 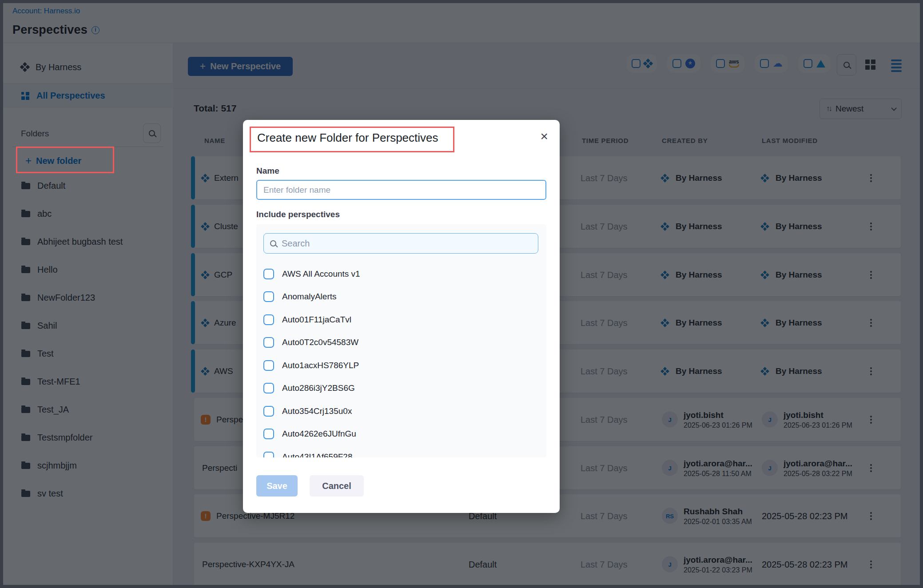 What do you see at coordinates (317, 411) in the screenshot?
I see `perspective-option-label: Auto354Crj135u0x` at bounding box center [317, 411].